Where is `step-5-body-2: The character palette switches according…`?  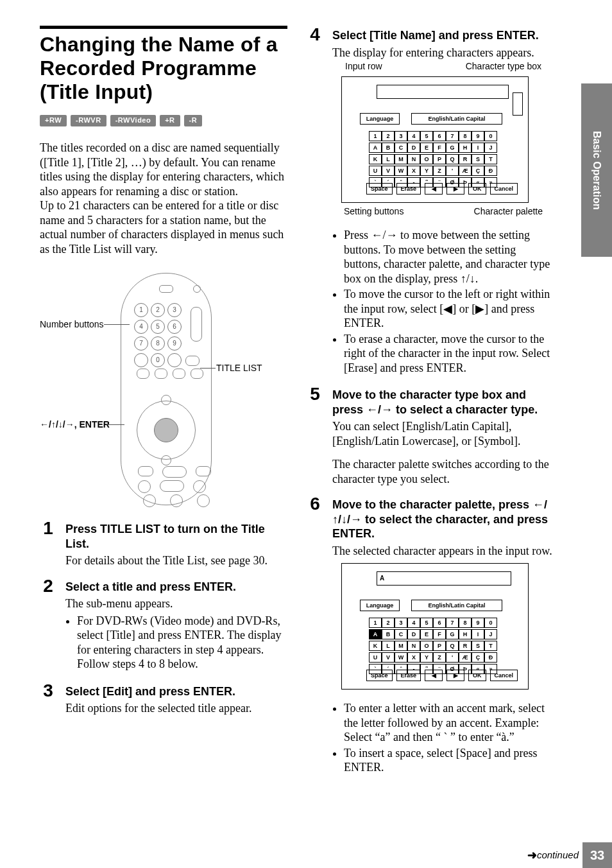
step-5-body-2: The character palette switches according… is located at coordinates (443, 471).